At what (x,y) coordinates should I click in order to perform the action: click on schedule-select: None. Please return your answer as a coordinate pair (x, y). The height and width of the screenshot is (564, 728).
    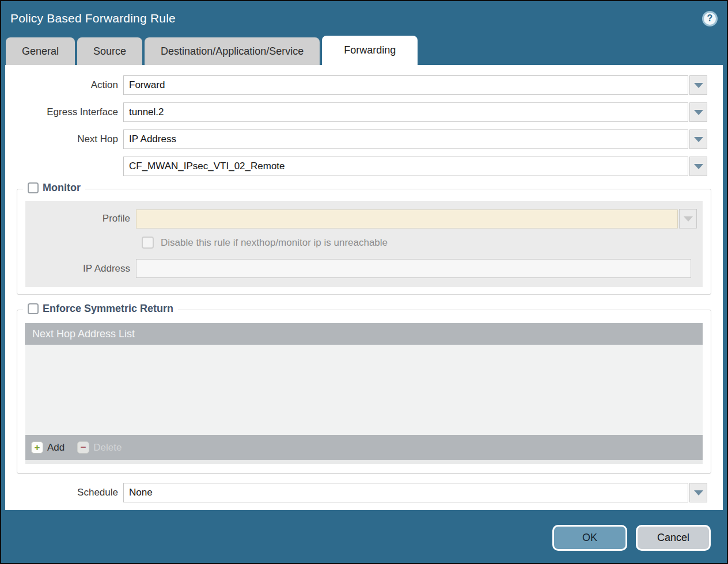
    Looking at the image, I should click on (405, 493).